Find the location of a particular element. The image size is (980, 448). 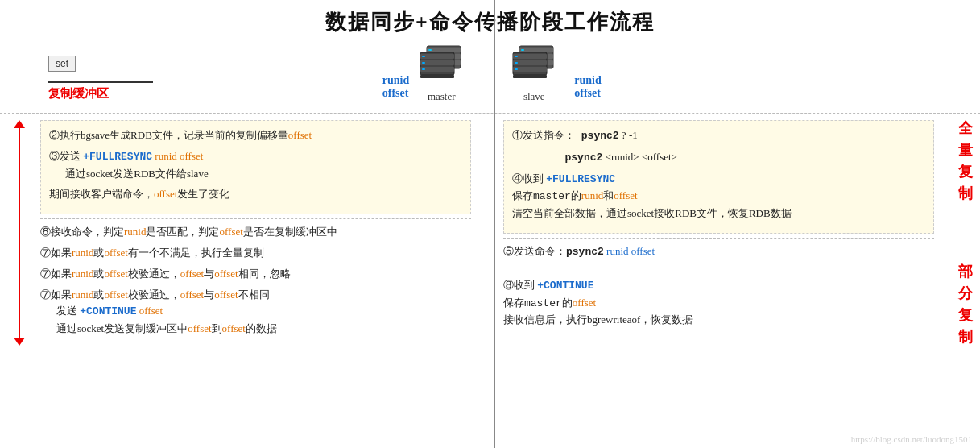

slave-server-icon is located at coordinates (534, 66).